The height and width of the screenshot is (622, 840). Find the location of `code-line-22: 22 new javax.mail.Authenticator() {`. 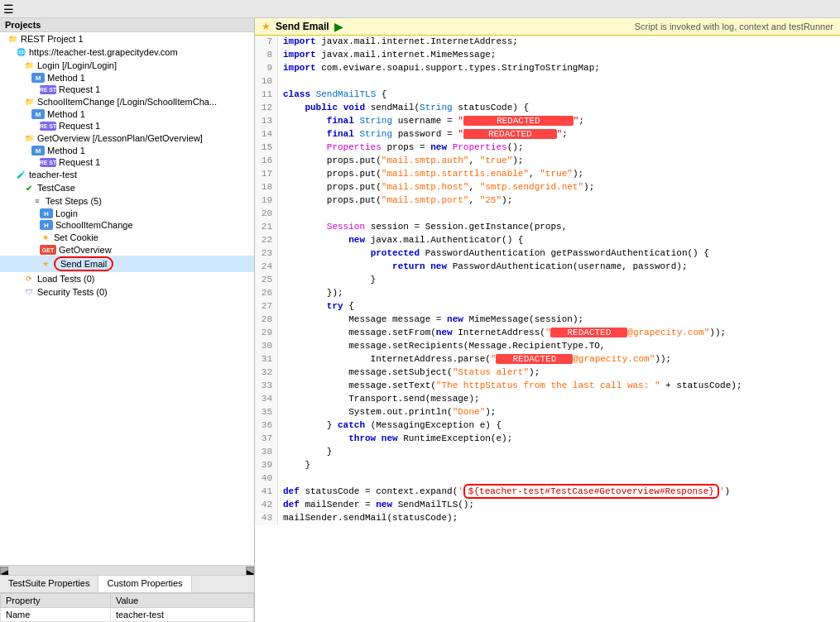

code-line-22: 22 new javax.mail.Authenticator() { is located at coordinates (548, 241).